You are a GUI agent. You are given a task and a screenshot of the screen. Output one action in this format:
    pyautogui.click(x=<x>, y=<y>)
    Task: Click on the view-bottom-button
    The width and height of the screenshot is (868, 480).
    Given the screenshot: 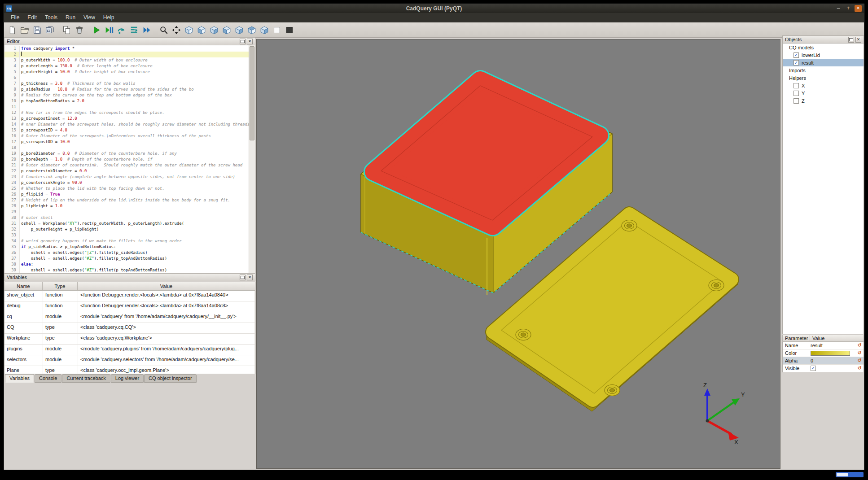 What is the action you would take?
    pyautogui.click(x=264, y=30)
    